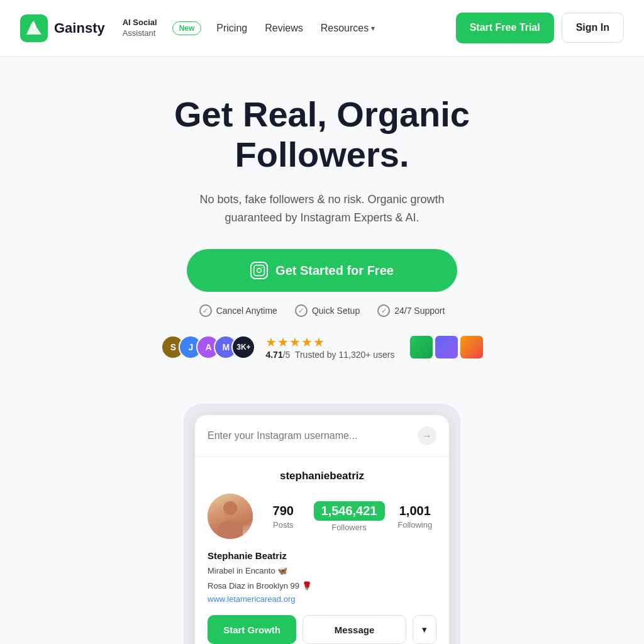 The width and height of the screenshot is (644, 644). I want to click on profile-username: stephaniebeatriz, so click(322, 476).